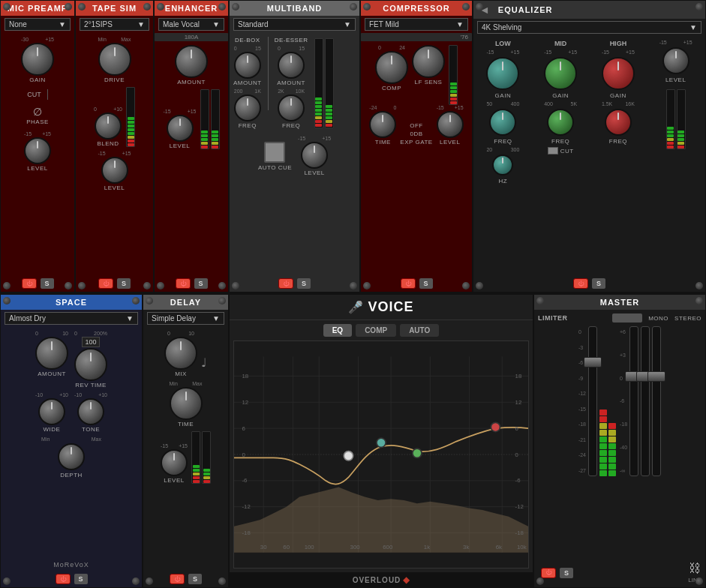  What do you see at coordinates (593, 401) in the screenshot?
I see `limiter-fader-track` at bounding box center [593, 401].